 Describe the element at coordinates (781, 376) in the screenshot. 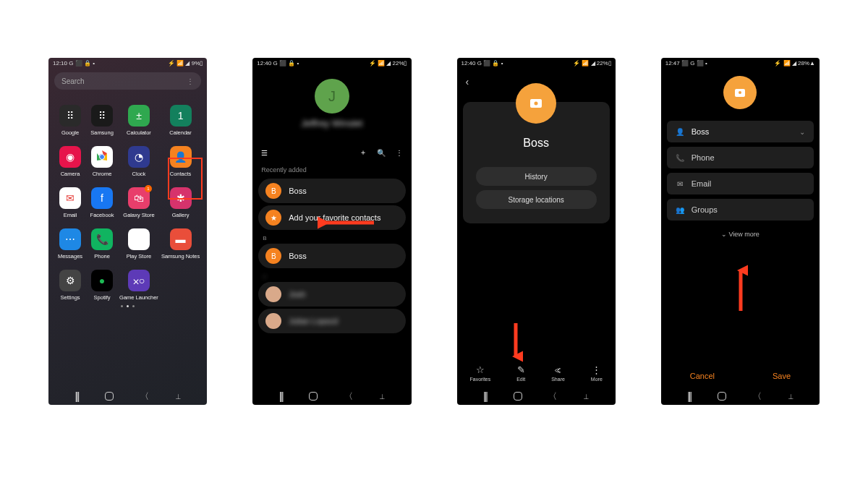

I see `save-button: Save` at that location.